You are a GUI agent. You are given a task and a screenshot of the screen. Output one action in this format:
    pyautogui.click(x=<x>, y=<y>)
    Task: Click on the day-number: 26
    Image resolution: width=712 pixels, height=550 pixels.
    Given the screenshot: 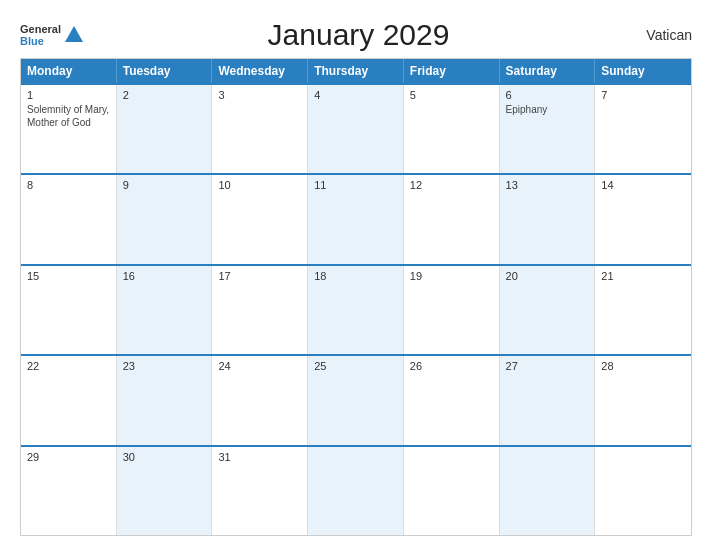 What is the action you would take?
    pyautogui.click(x=452, y=366)
    